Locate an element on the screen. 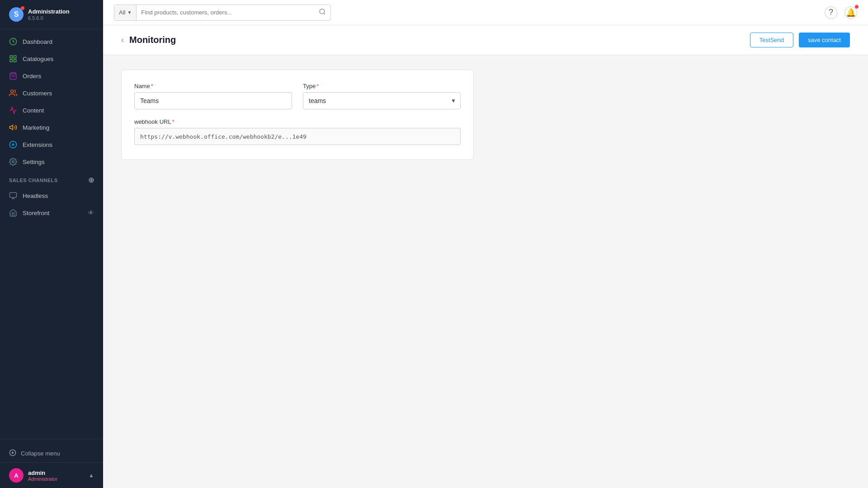  sidebar-item-label: Catalogues is located at coordinates (38, 59).